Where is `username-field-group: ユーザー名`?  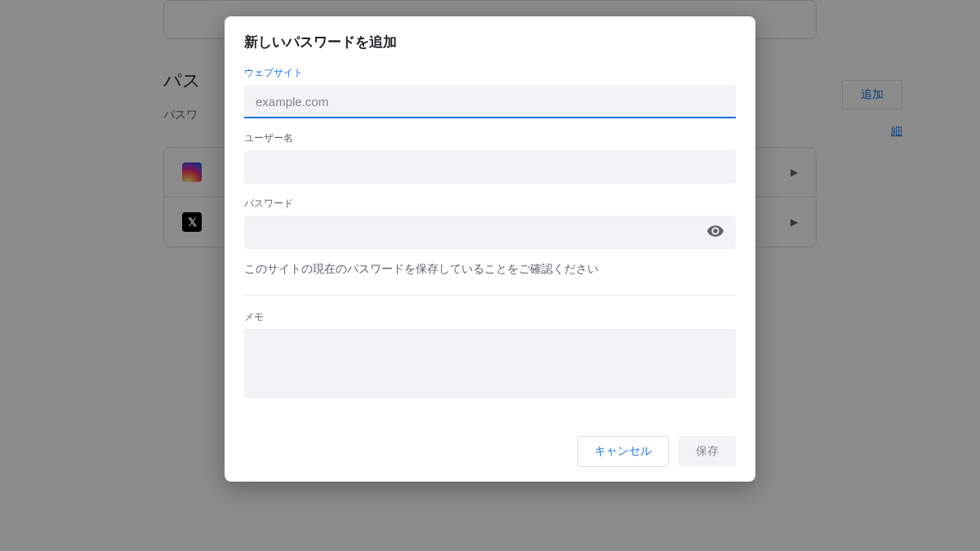 username-field-group: ユーザー名 is located at coordinates (490, 158).